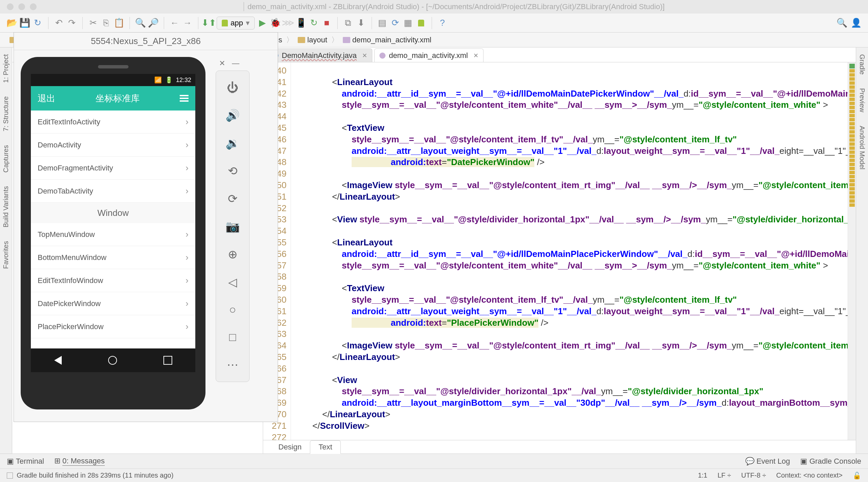 The width and height of the screenshot is (868, 482). I want to click on emulator-close-icon: ✕, so click(222, 64).